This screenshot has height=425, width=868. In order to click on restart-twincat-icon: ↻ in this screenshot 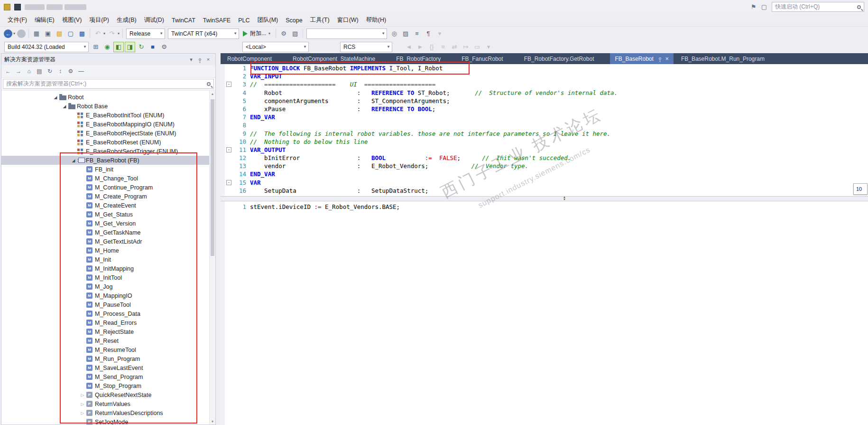, I will do `click(141, 47)`.